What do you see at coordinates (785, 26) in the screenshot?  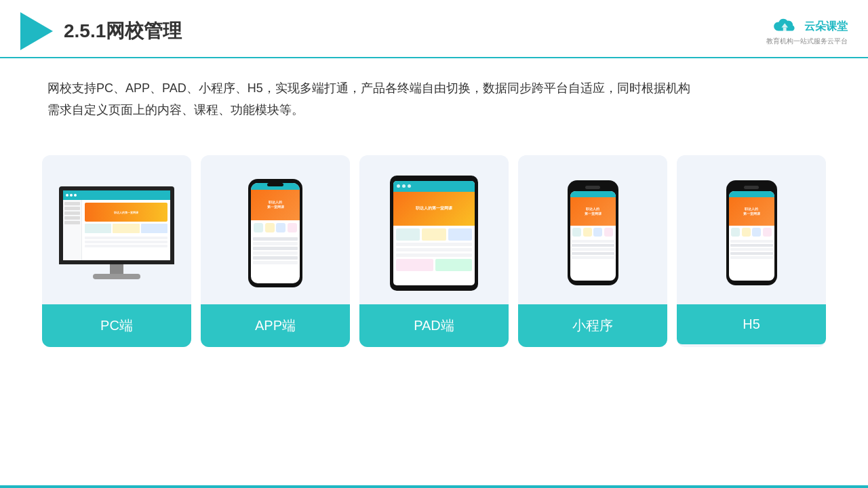 I see `cloud-logo-icon` at bounding box center [785, 26].